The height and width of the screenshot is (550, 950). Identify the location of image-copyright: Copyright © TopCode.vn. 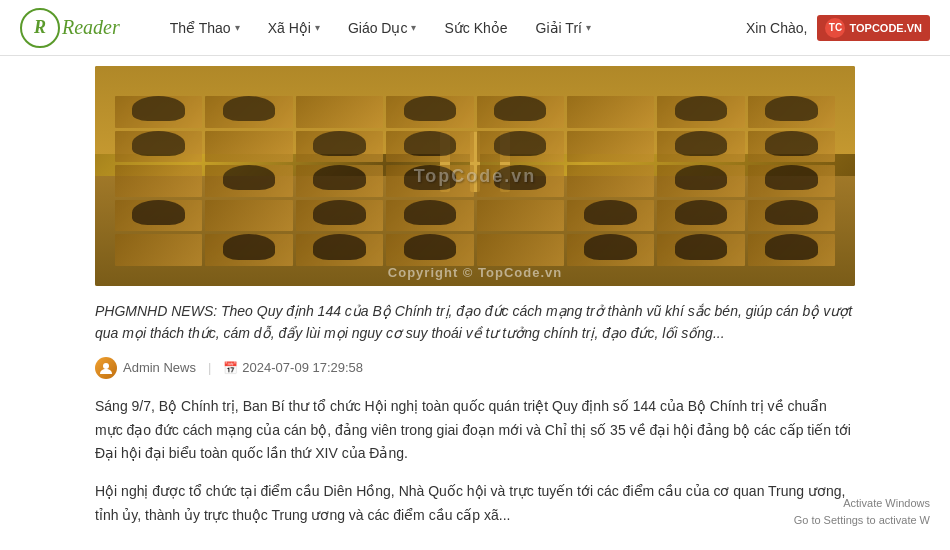
(475, 272).